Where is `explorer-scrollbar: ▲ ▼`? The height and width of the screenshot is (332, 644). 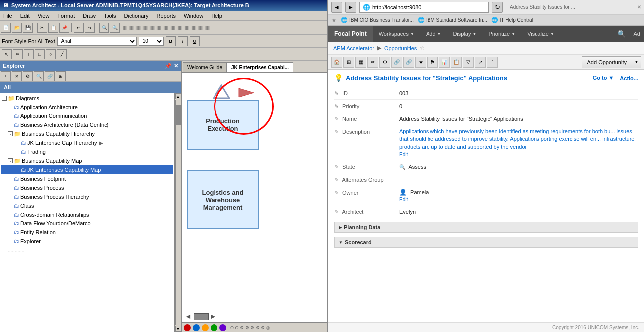
explorer-scrollbar: ▲ ▼ is located at coordinates (178, 212).